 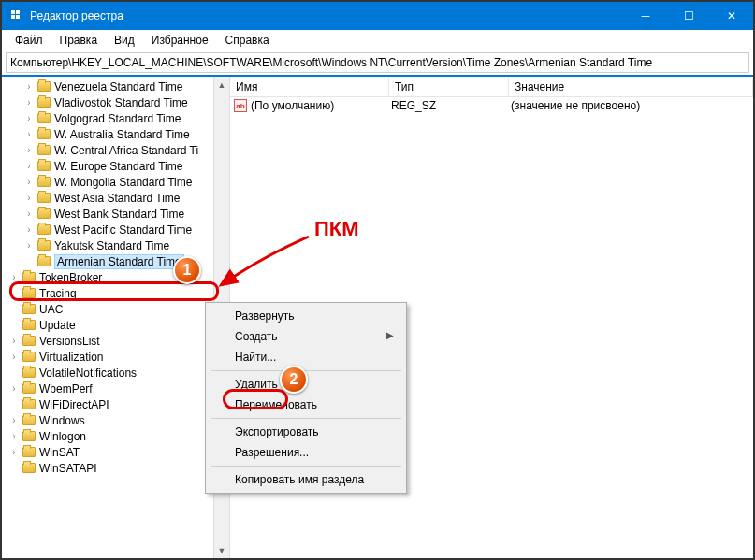 I want to click on tree-item: ›W. Mongolia Standard Time, so click(x=116, y=181).